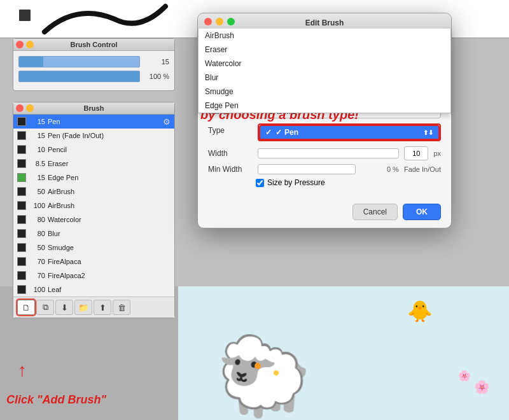 The height and width of the screenshot is (420, 509). I want to click on brush-item: 70 FireAlpaca2, so click(94, 276).